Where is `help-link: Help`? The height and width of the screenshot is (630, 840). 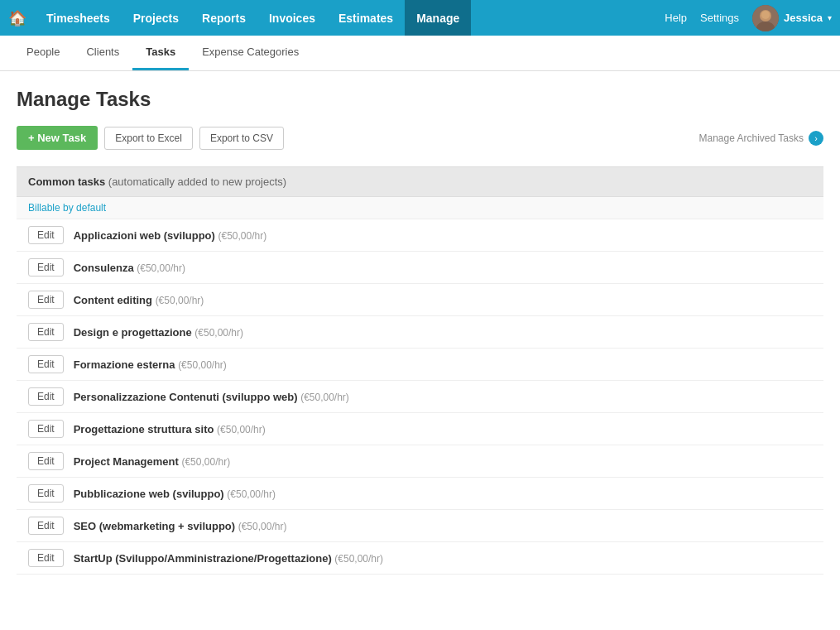
help-link: Help is located at coordinates (675, 18).